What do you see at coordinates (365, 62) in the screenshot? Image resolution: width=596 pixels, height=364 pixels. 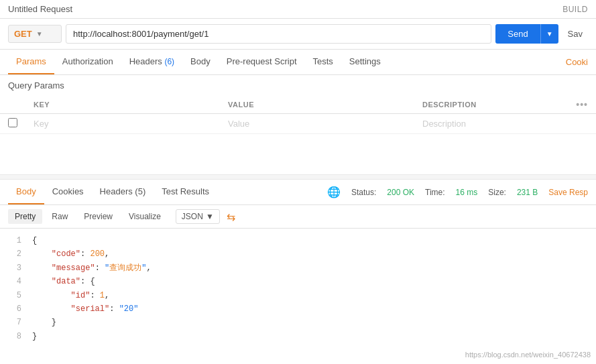 I see `tab-settings: Settings` at bounding box center [365, 62].